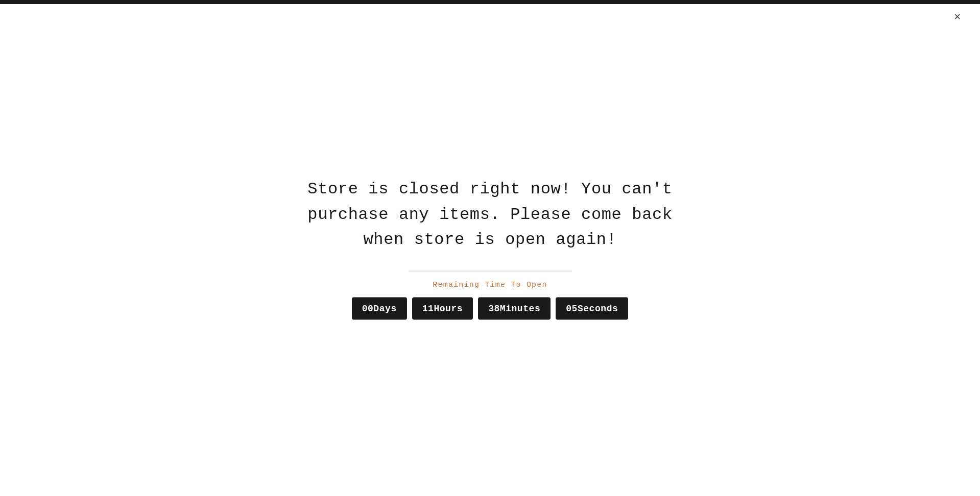 The image size is (980, 496). What do you see at coordinates (490, 2) in the screenshot?
I see `top-bar` at bounding box center [490, 2].